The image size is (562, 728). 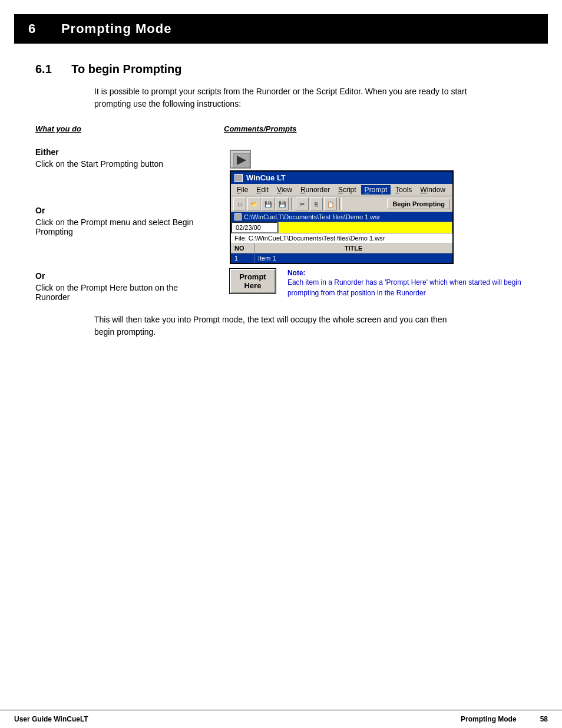 I want to click on start-prompting-icon, so click(x=240, y=159).